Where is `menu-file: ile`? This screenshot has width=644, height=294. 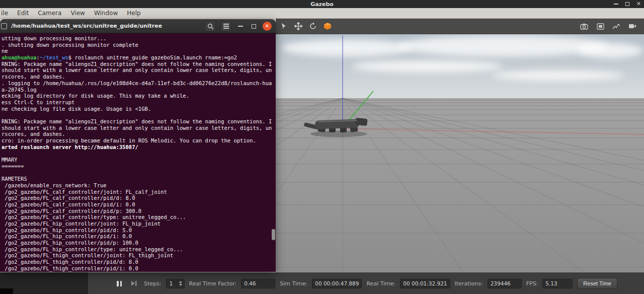 menu-file: ile is located at coordinates (6, 13).